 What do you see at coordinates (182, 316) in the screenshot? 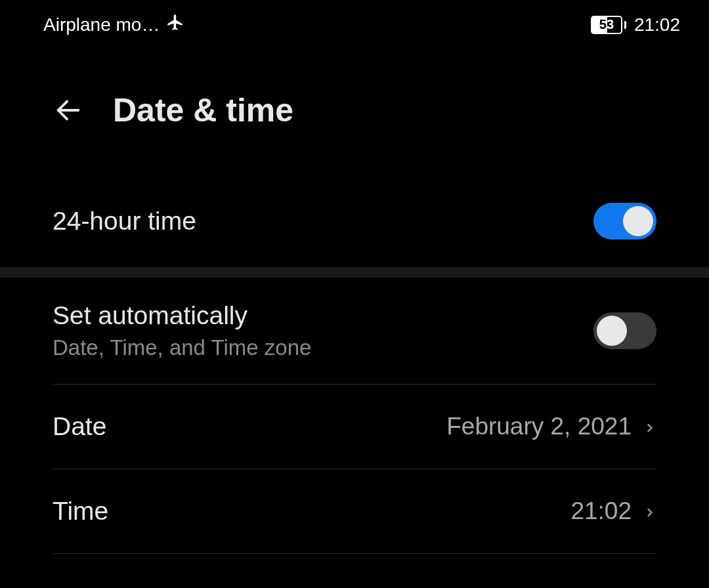
I see `setting-label: Set automatically` at bounding box center [182, 316].